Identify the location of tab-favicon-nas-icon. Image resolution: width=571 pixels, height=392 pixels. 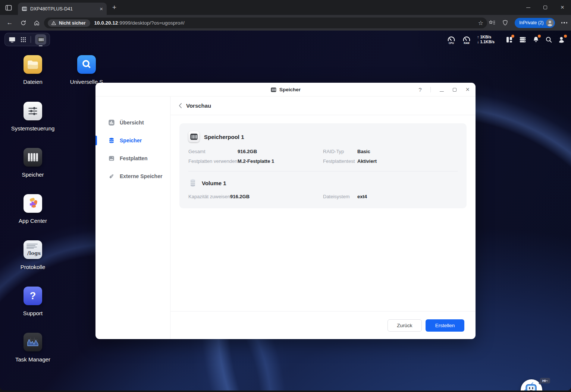
(25, 9).